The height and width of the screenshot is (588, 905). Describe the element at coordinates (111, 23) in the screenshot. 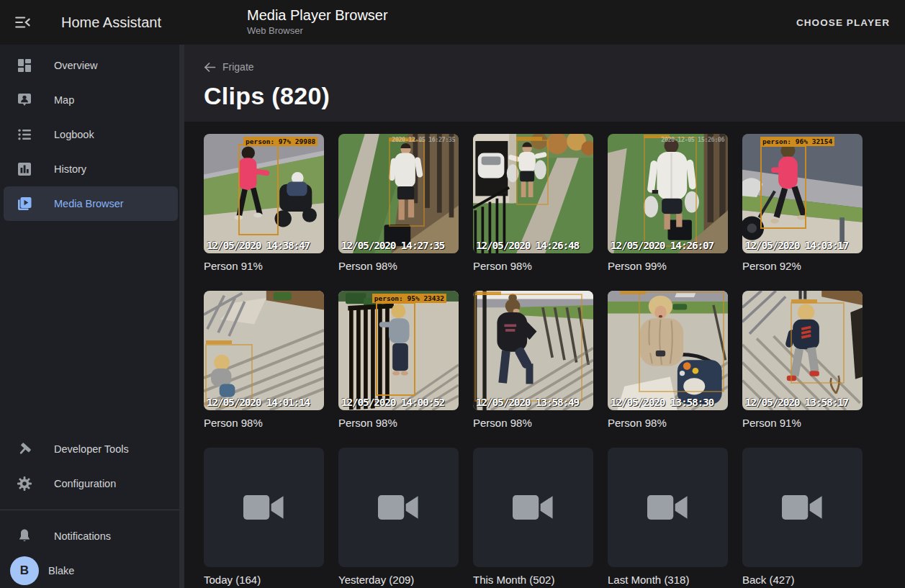

I see `app-title: Home Assistant` at that location.